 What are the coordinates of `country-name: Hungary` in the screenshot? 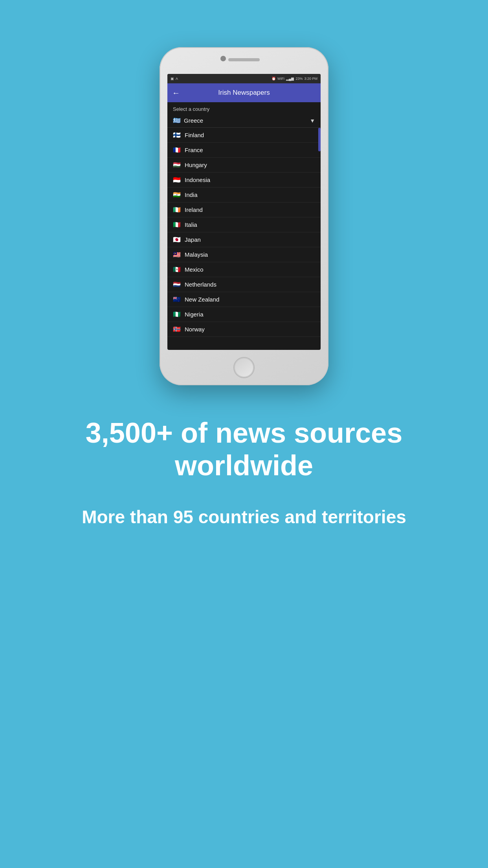 It's located at (196, 165).